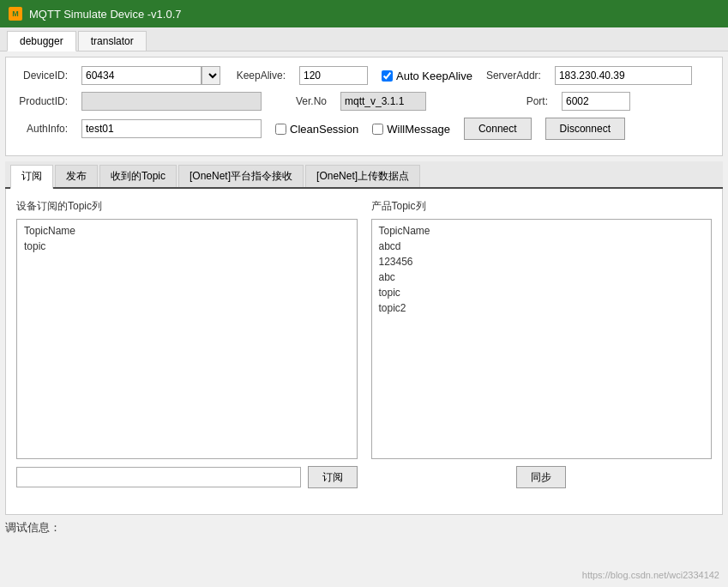 The width and height of the screenshot is (728, 587). I want to click on tab-debugger: debugger, so click(41, 41).